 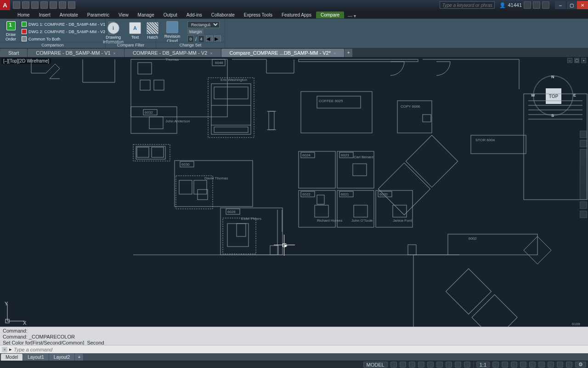 What do you see at coordinates (98, 15) in the screenshot?
I see `ribbon-tab-parametric: Parametric` at bounding box center [98, 15].